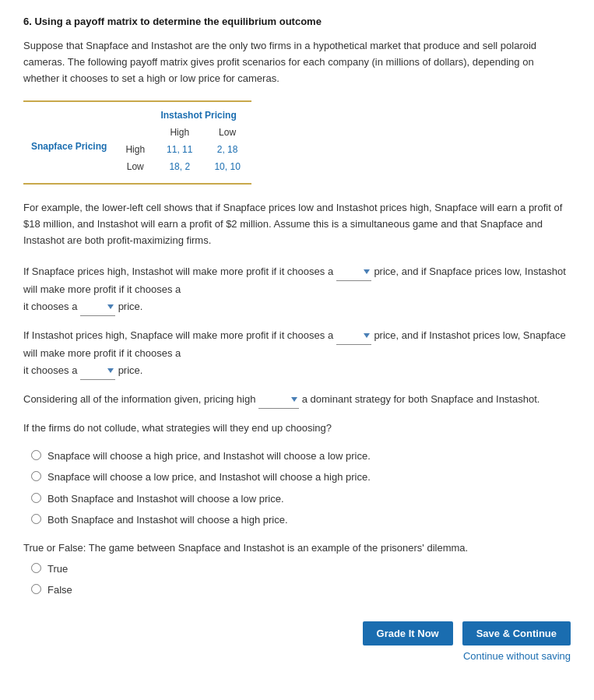  I want to click on radio-true: True, so click(301, 569).